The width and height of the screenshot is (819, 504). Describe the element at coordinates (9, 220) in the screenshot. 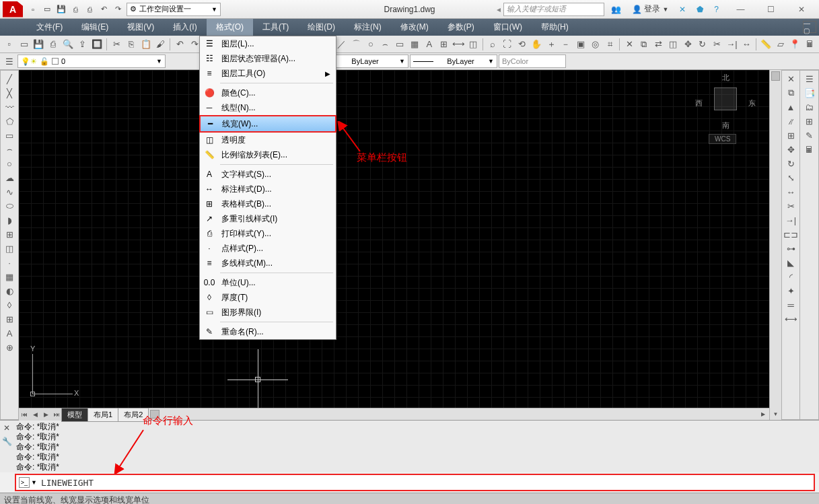

I see `ellipse-arc-icon: ◗` at that location.